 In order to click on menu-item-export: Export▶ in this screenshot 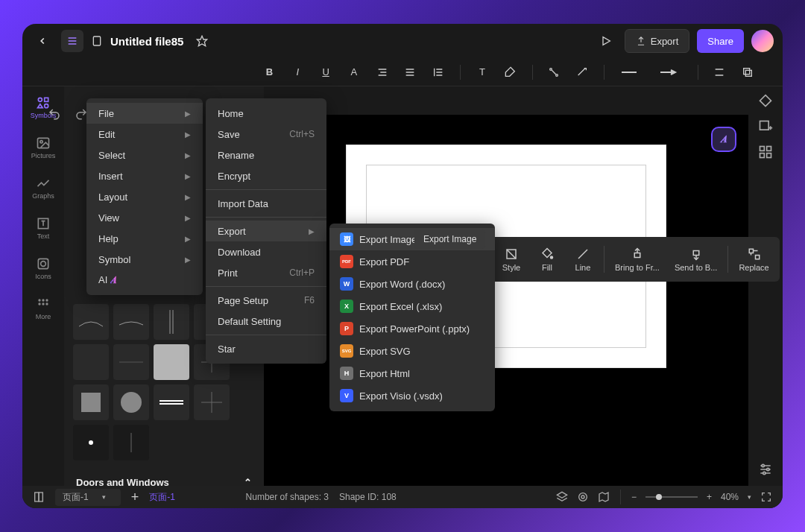, I will do `click(266, 231)`.